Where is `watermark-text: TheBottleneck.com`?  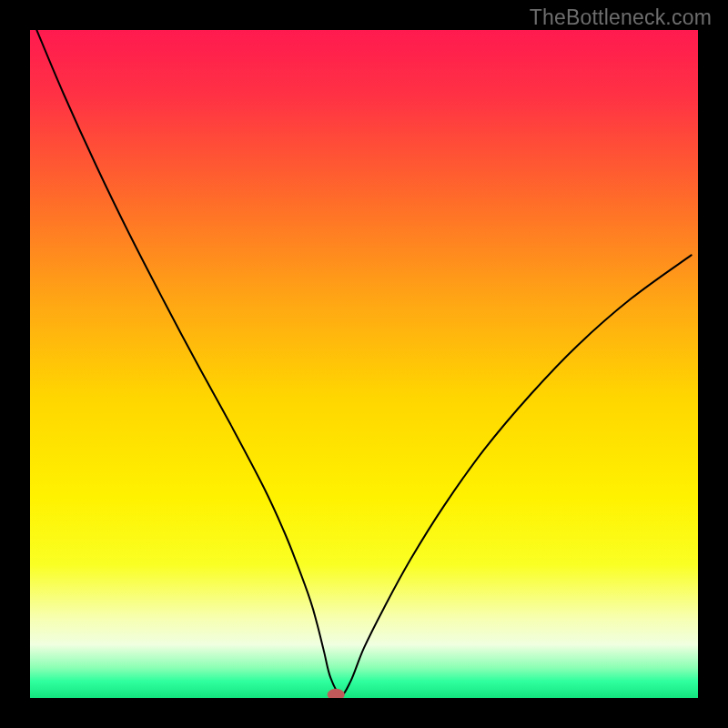
watermark-text: TheBottleneck.com is located at coordinates (621, 18).